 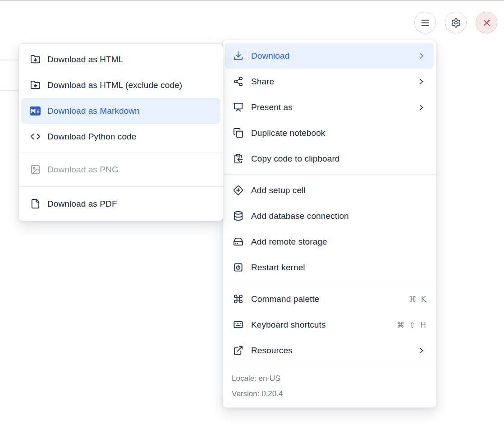 I want to click on external-link-icon, so click(x=238, y=351).